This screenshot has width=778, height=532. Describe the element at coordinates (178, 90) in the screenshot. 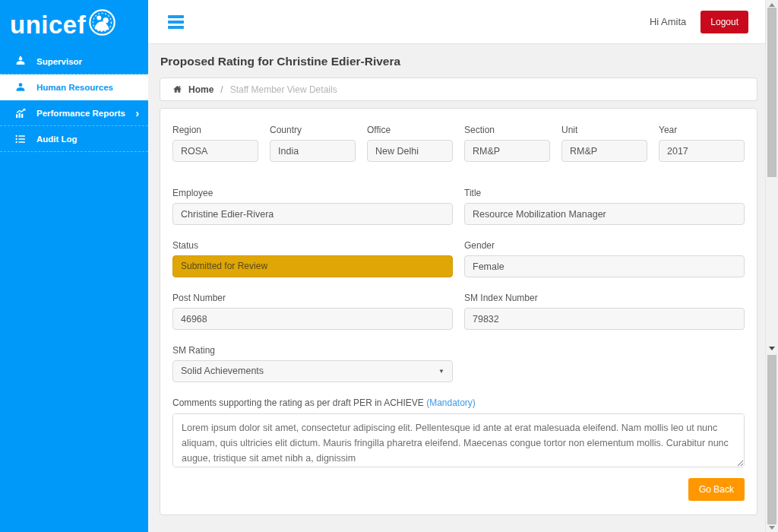

I see `home-icon` at that location.